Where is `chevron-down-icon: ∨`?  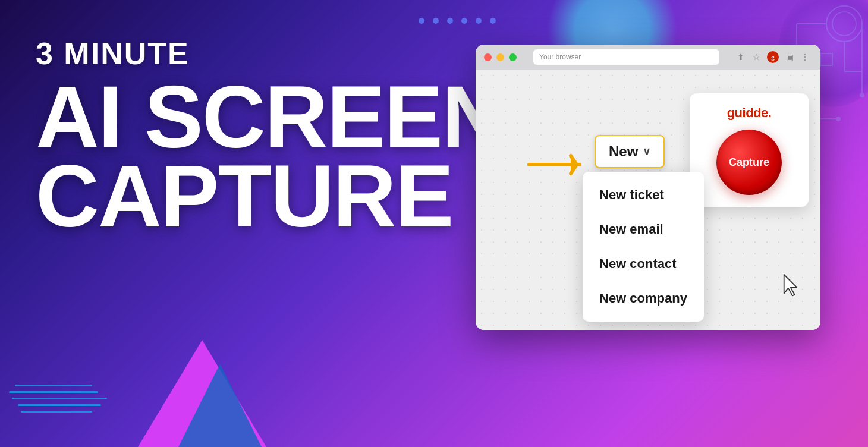 chevron-down-icon: ∨ is located at coordinates (647, 152).